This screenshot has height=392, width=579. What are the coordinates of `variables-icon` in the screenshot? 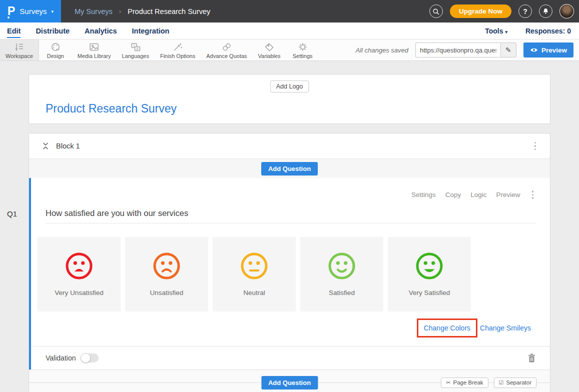 It's located at (269, 47).